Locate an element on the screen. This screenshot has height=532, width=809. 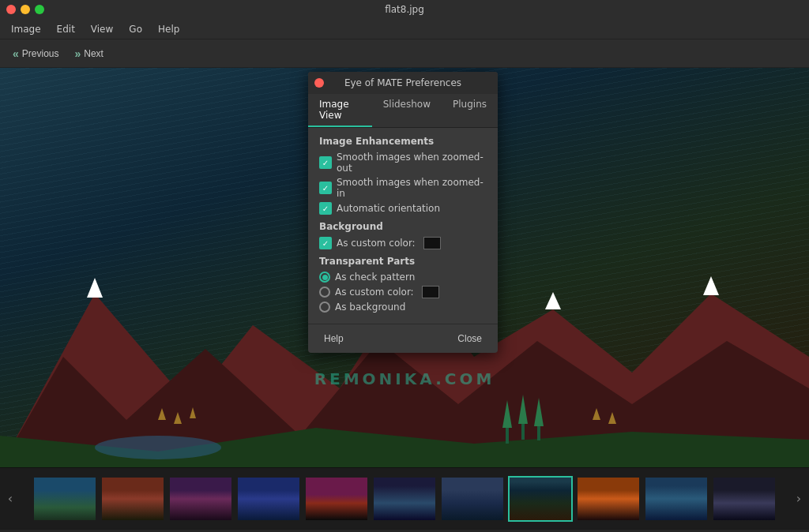
dialog-content: Image Enhancements Smooth images when zo… is located at coordinates (403, 226).